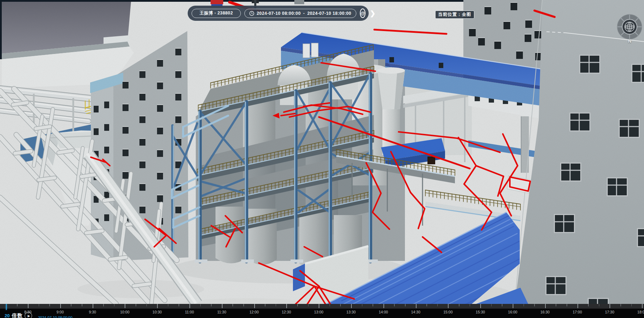 The height and width of the screenshot is (318, 644). I want to click on speed-value: 20, so click(7, 316).